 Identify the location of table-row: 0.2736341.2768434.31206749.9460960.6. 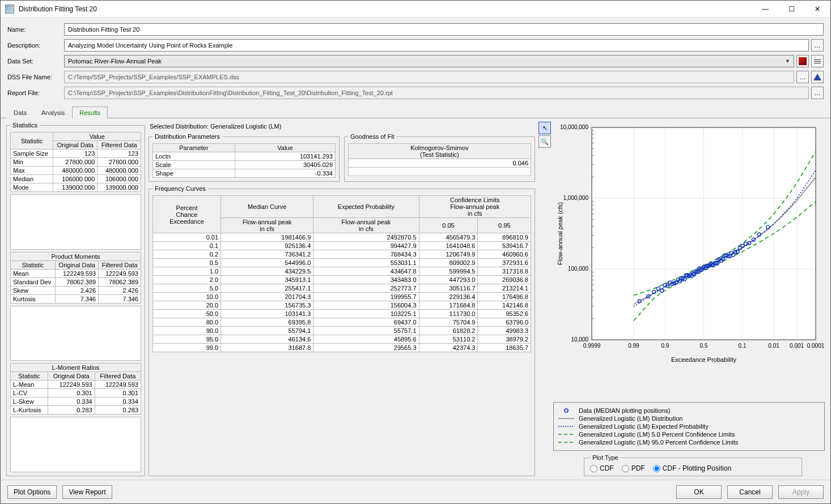
(342, 255).